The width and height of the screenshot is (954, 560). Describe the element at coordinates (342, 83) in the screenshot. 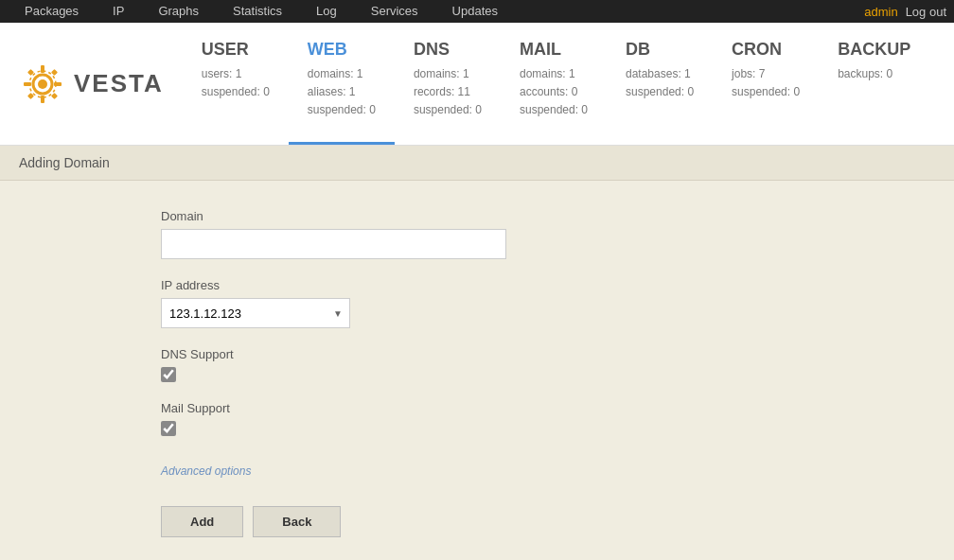

I see `stat-web: WEB domains: 1 aliases: 1 suspended: 0` at that location.